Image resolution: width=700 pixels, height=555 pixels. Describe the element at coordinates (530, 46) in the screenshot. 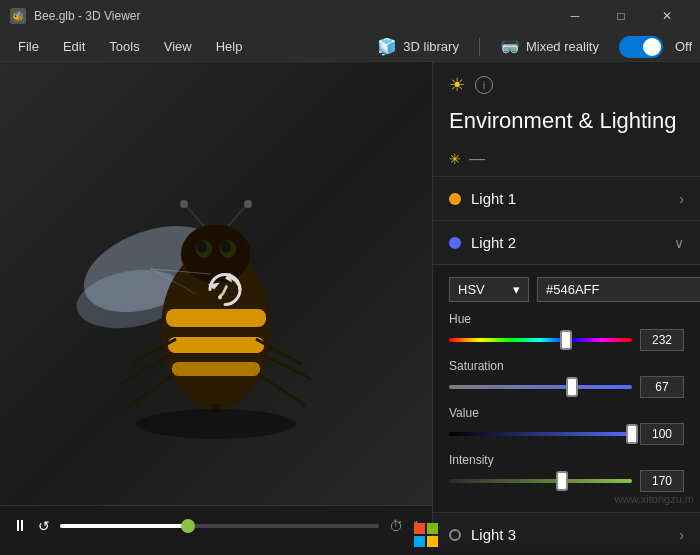

I see `menu-right: 🧊 3D library 🥽 Mixed reality Off` at that location.